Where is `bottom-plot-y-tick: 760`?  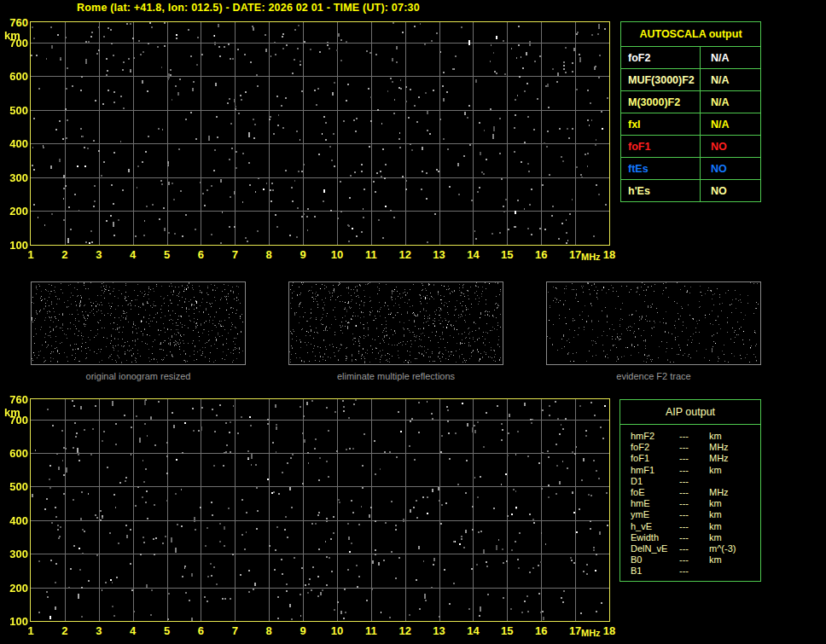 bottom-plot-y-tick: 760 is located at coordinates (15, 399).